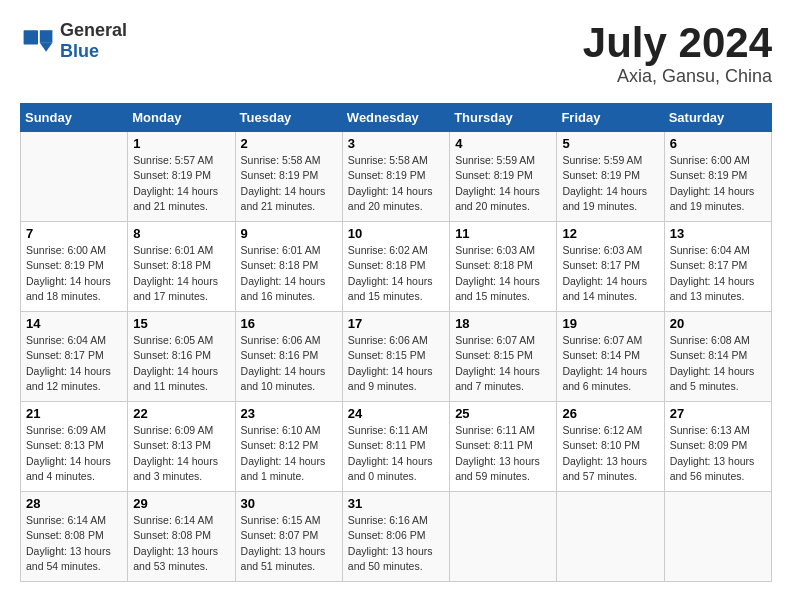  I want to click on calendar-cell: 24Sunrise: 6:11 AM Sunset: 8:11 PM Dayli…, so click(396, 447).